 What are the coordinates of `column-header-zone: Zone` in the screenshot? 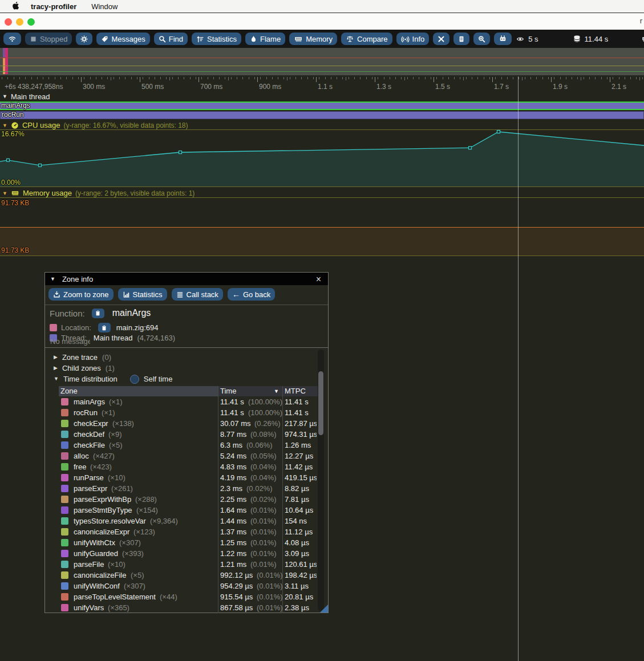 It's located at (138, 391).